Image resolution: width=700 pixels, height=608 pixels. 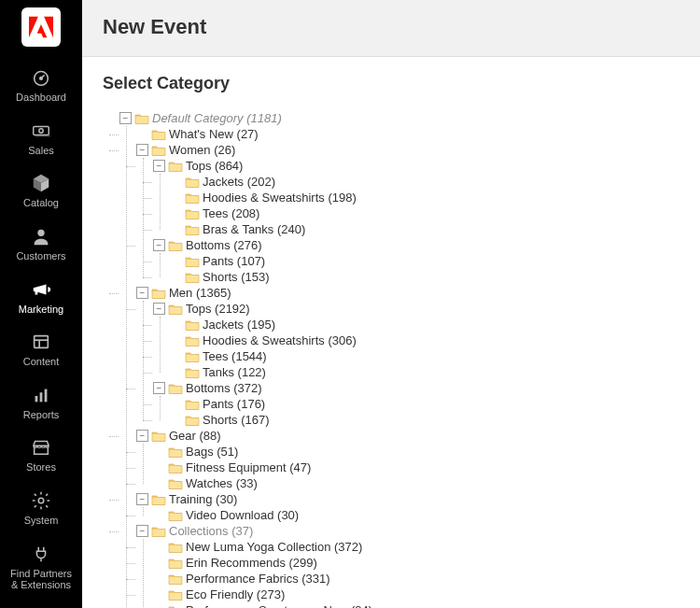 What do you see at coordinates (235, 357) in the screenshot?
I see `category-node: Tees (1544)` at bounding box center [235, 357].